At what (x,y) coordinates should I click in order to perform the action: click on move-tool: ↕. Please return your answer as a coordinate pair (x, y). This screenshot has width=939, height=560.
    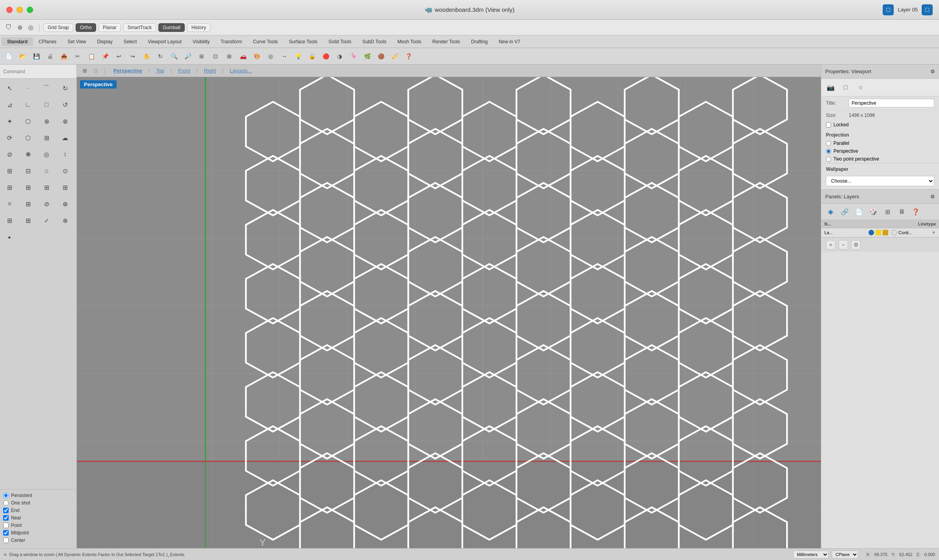
    Looking at the image, I should click on (65, 154).